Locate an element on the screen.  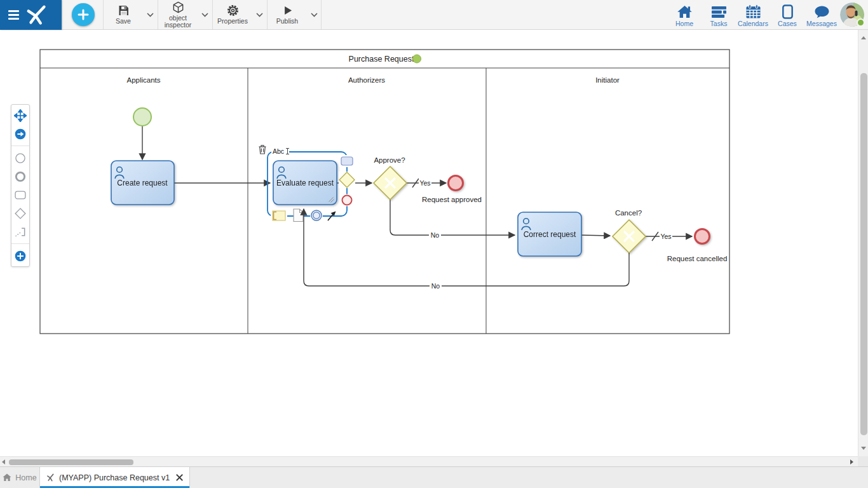
start-event is located at coordinates (142, 117).